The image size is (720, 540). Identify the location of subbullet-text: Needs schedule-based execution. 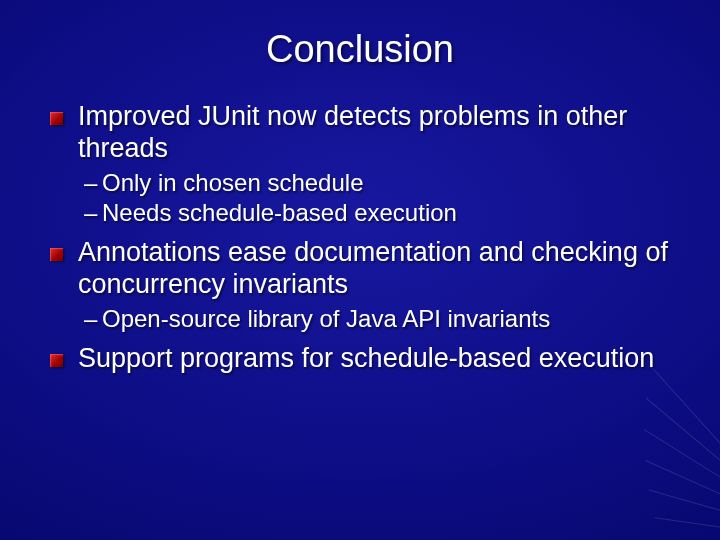
(280, 212).